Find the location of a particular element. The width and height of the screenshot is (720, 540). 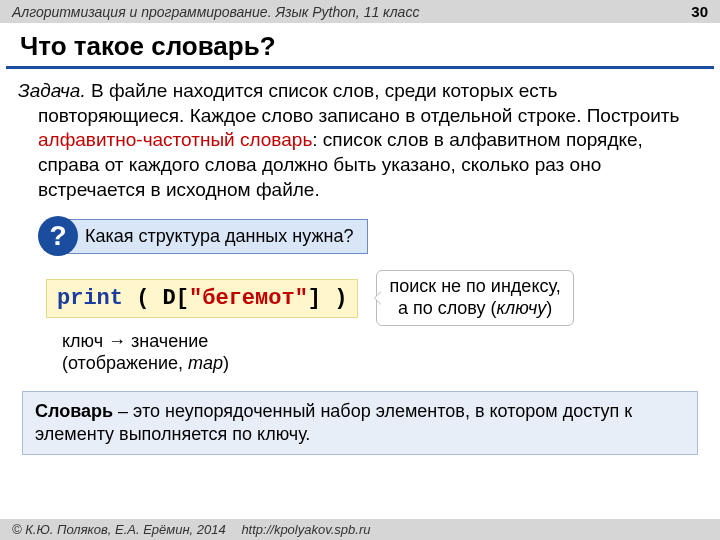

task-label: Задача. is located at coordinates (52, 90).